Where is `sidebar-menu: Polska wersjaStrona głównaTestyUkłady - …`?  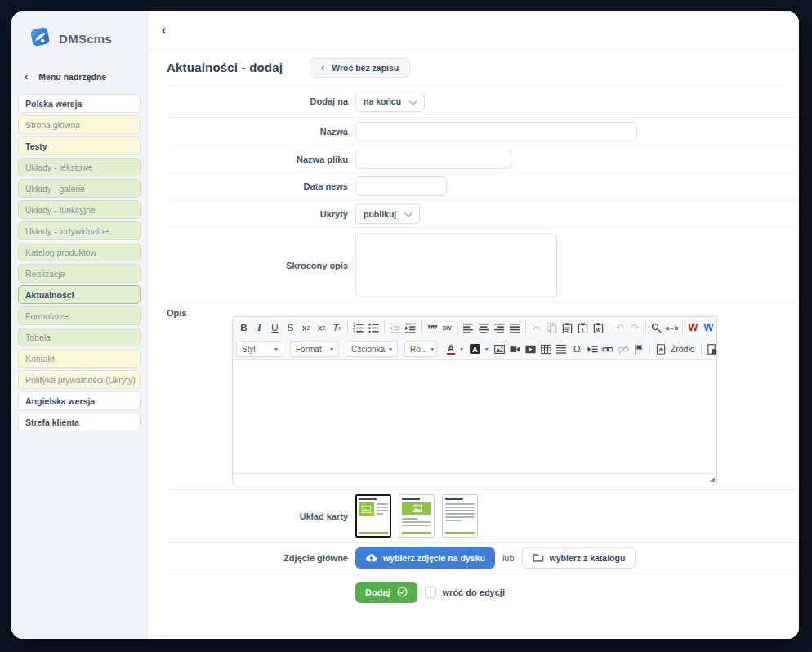
sidebar-menu: Polska wersjaStrona głównaTestyUkłady - … is located at coordinates (79, 261).